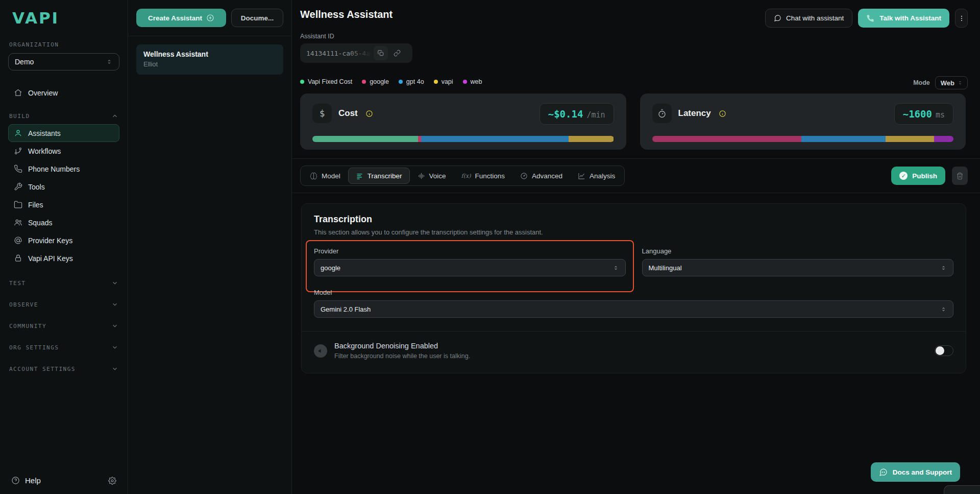 This screenshot has height=494, width=980. I want to click on tab-voice: Voice, so click(432, 176).